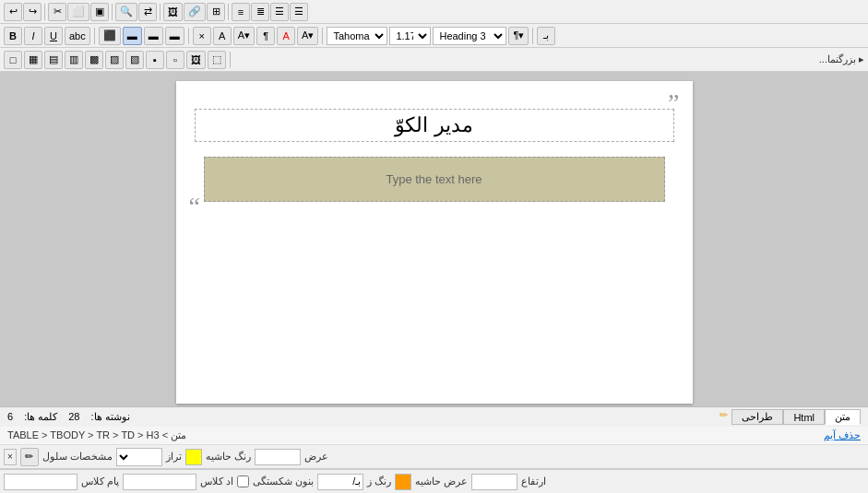 This screenshot has height=493, width=868. Describe the element at coordinates (114, 60) in the screenshot. I see `view-btn6: ▨` at that location.